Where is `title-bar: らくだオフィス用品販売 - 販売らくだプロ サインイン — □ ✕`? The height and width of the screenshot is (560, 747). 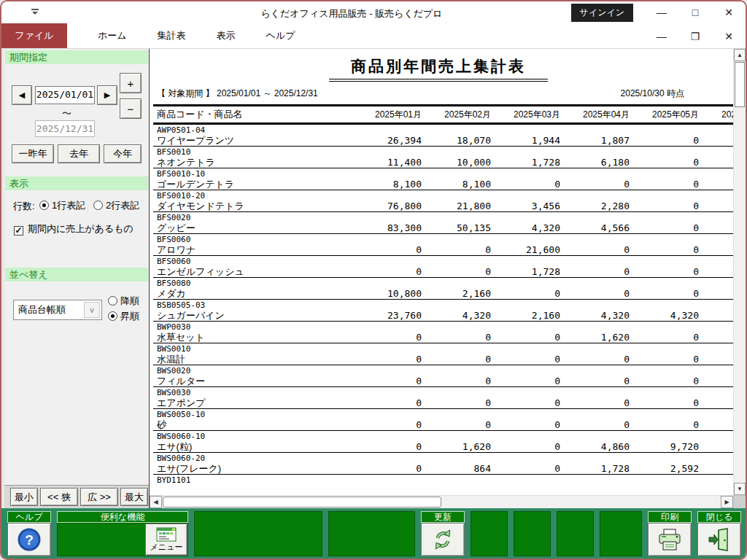 title-bar: らくだオフィス用品販売 - 販売らくだプロ サインイン — □ ✕ is located at coordinates (374, 12).